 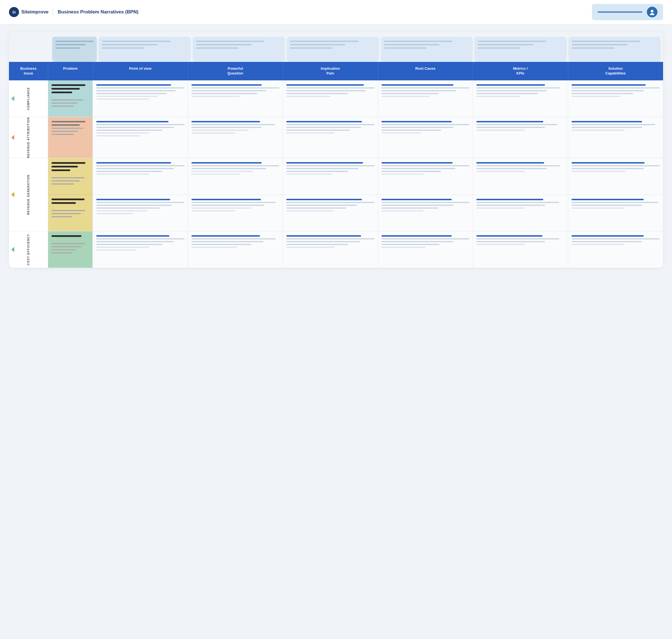 What do you see at coordinates (236, 138) in the screenshot?
I see `cell-revenue-attr-pq` at bounding box center [236, 138].